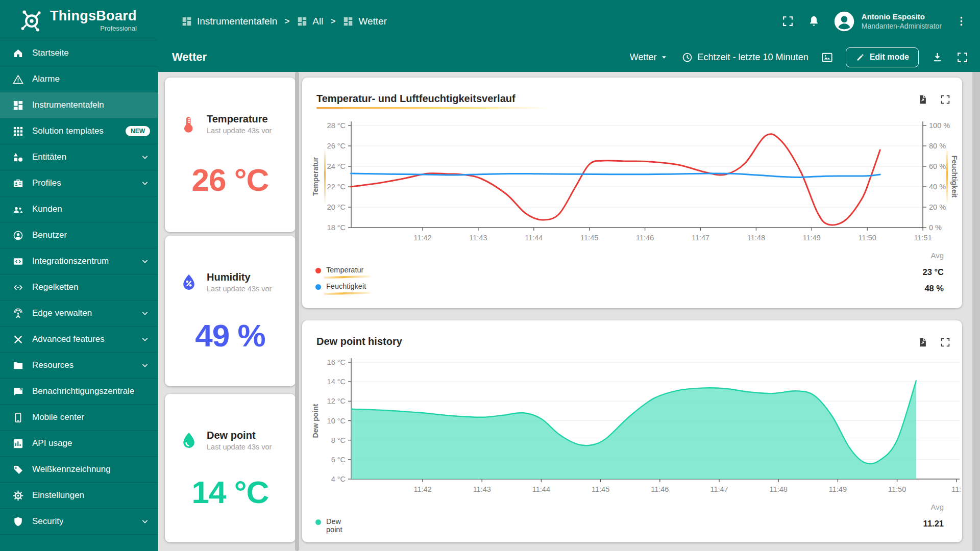  I want to click on phone-icon, so click(18, 417).